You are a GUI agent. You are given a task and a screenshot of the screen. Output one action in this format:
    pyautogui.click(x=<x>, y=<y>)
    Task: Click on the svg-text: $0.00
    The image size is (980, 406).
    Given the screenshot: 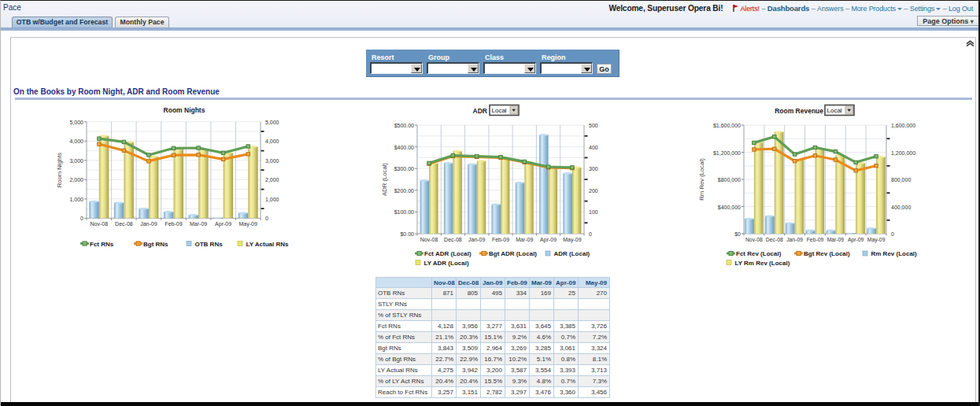 What is the action you would take?
    pyautogui.click(x=407, y=234)
    